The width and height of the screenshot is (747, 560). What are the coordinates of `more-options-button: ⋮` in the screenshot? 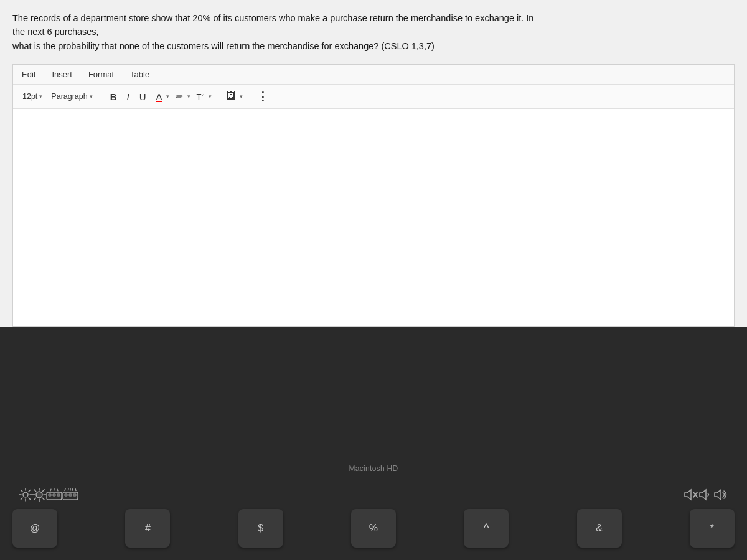 It's located at (263, 96).